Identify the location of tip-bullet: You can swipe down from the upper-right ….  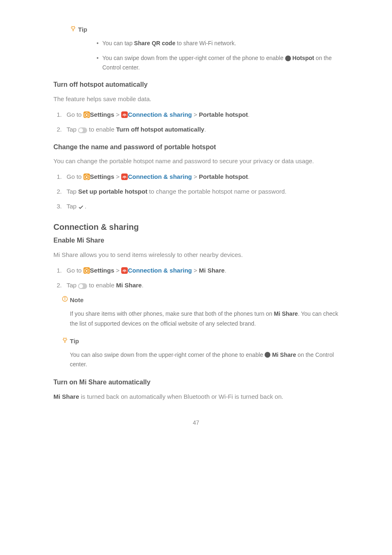
(218, 62).